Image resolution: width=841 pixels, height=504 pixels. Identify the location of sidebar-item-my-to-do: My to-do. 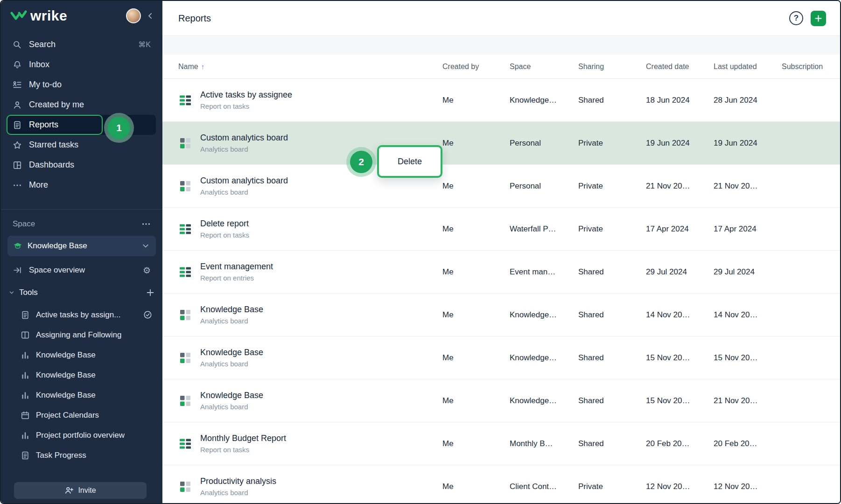
(82, 85).